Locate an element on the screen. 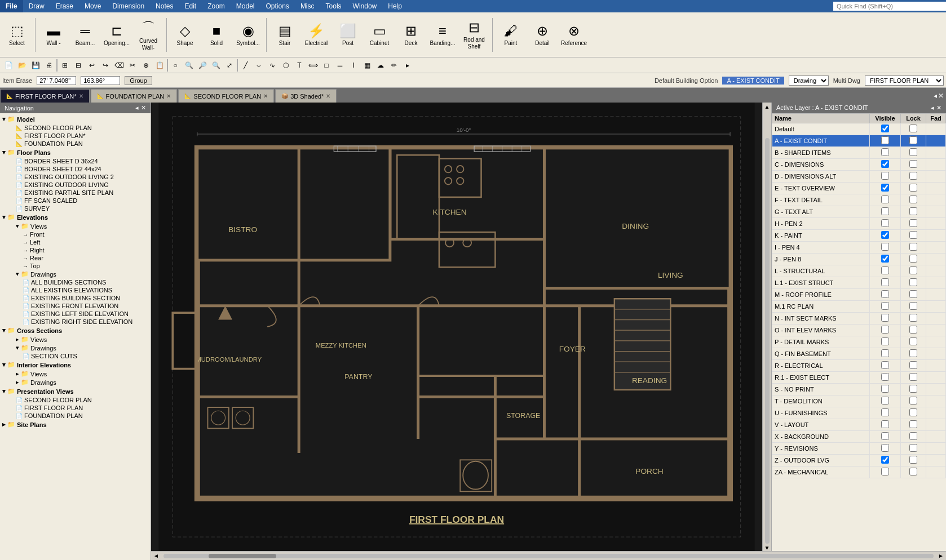 The height and width of the screenshot is (560, 946). nav-existing-left-elevation: 📄 EXISTING LEFT SIDE ELEVATION is located at coordinates (76, 314).